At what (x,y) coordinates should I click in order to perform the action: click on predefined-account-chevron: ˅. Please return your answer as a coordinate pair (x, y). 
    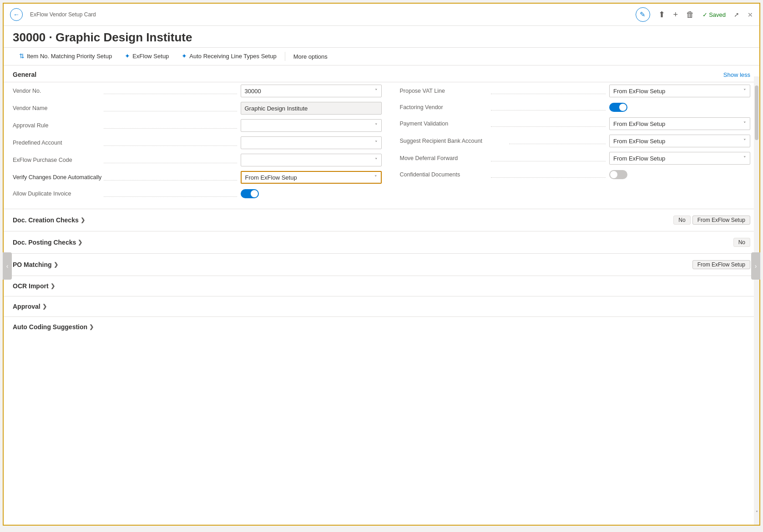
    Looking at the image, I should click on (376, 143).